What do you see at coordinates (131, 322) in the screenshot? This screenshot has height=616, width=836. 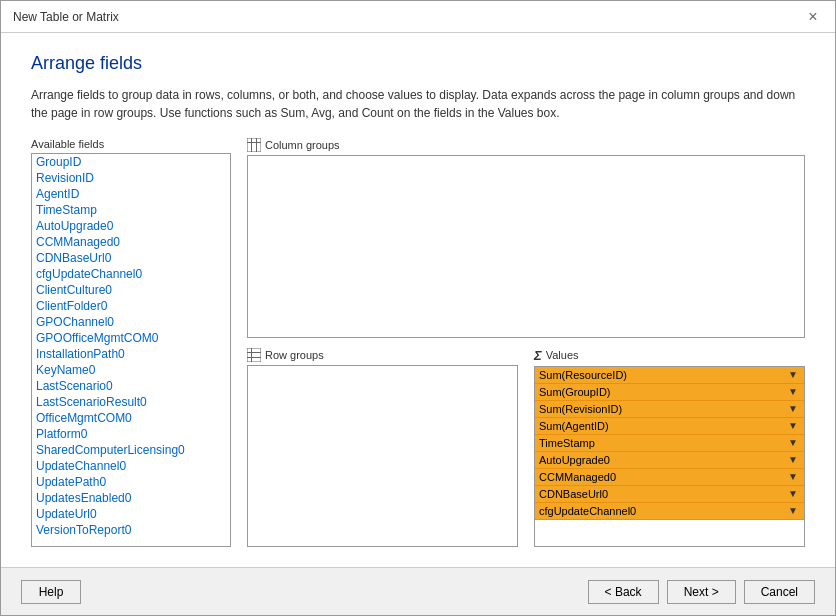 I see `list-item: GPOChannel0` at bounding box center [131, 322].